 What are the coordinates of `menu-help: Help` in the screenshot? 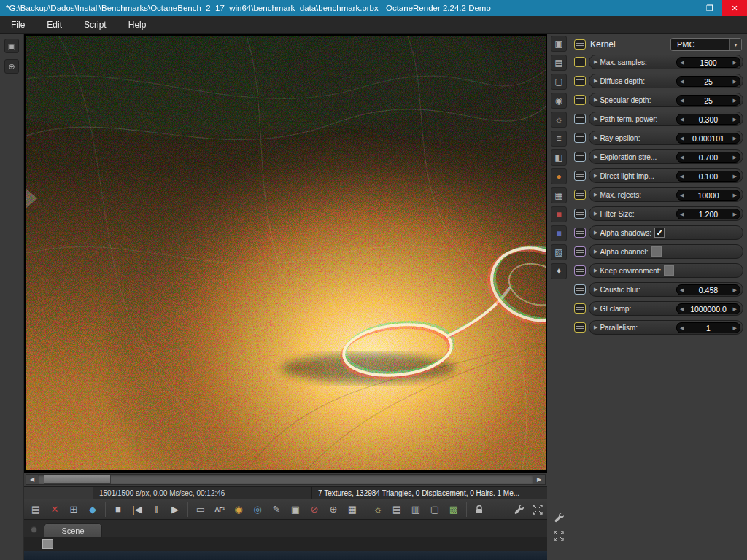 It's located at (137, 25).